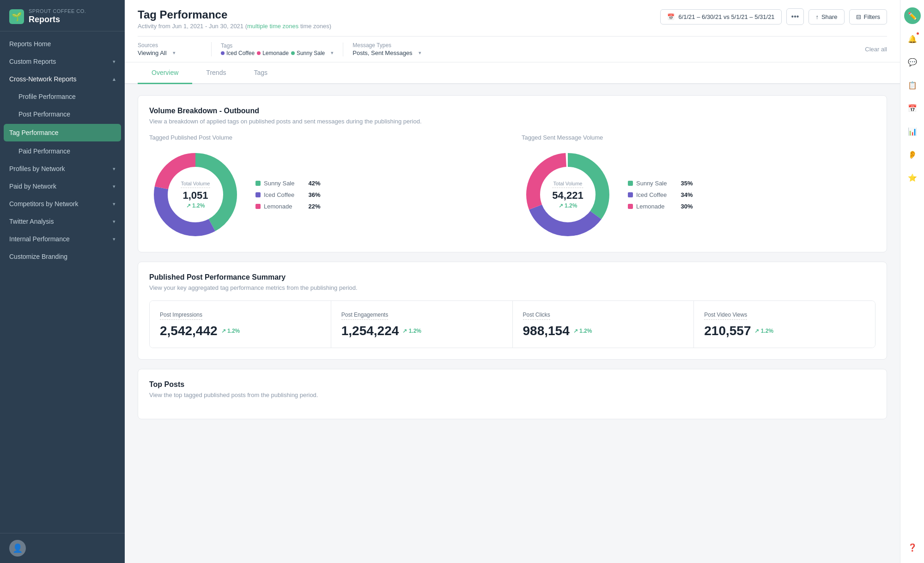 This screenshot has height=563, width=924. What do you see at coordinates (671, 17) in the screenshot?
I see `calendar-icon: 📅` at bounding box center [671, 17].